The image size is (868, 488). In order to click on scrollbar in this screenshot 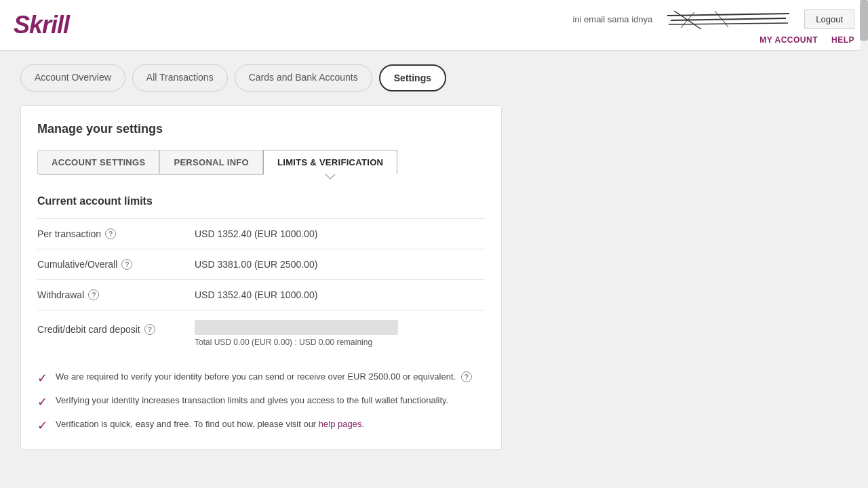, I will do `click(864, 232)`.